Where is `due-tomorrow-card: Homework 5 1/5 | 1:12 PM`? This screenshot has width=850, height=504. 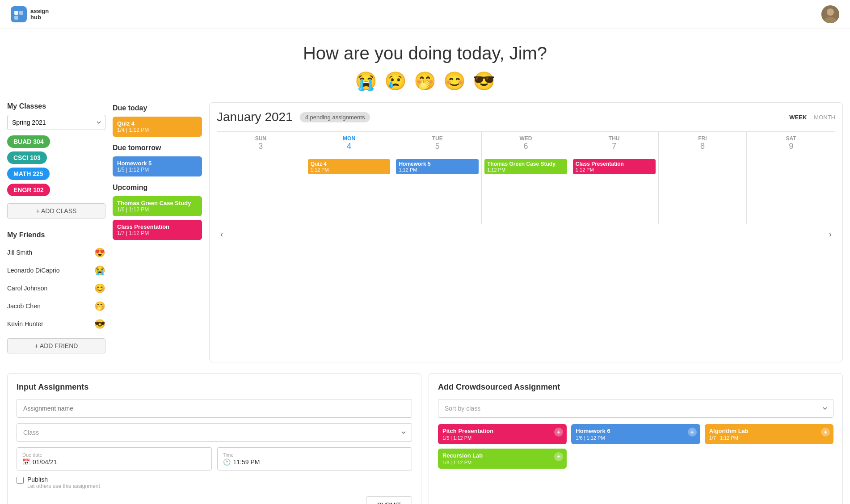
due-tomorrow-card: Homework 5 1/5 | 1:12 PM is located at coordinates (157, 166).